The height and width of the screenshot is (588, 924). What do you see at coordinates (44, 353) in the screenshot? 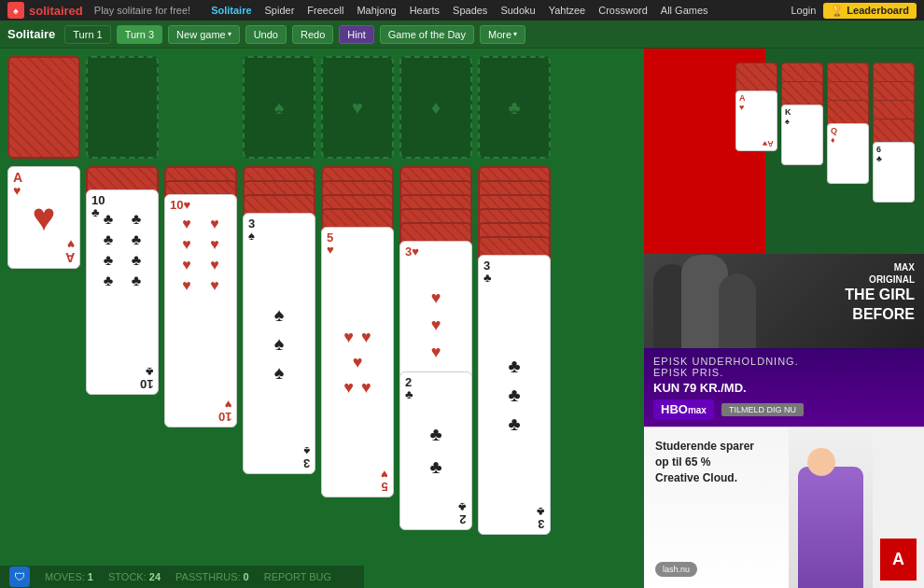
I see `column-1: A♥ ♥ A♥` at bounding box center [44, 353].